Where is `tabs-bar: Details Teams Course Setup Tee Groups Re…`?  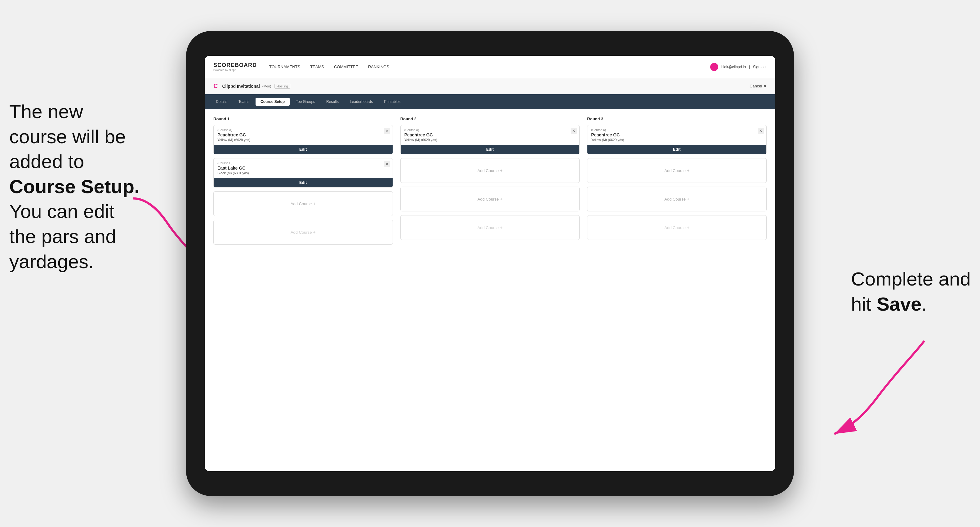
tabs-bar: Details Teams Course Setup Tee Groups Re… is located at coordinates (490, 102).